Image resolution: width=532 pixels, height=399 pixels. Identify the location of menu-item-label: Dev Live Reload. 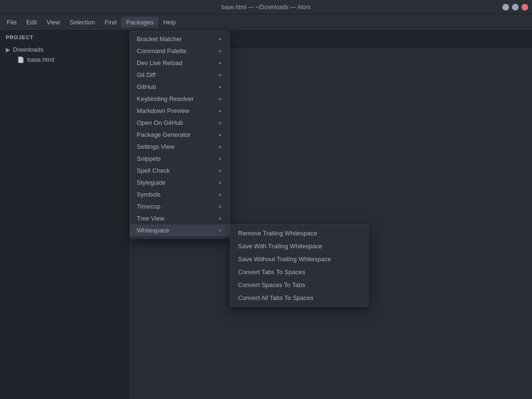
(160, 63).